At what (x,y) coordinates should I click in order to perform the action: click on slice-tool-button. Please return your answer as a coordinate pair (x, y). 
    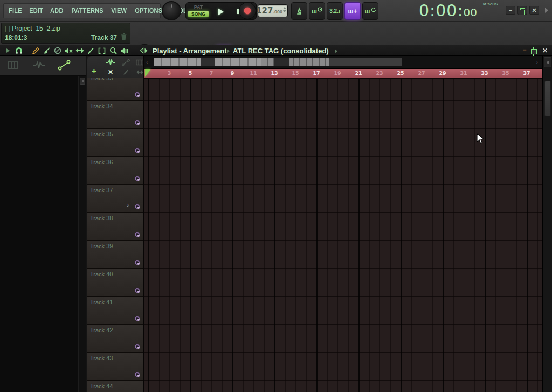
    Looking at the image, I should click on (91, 51).